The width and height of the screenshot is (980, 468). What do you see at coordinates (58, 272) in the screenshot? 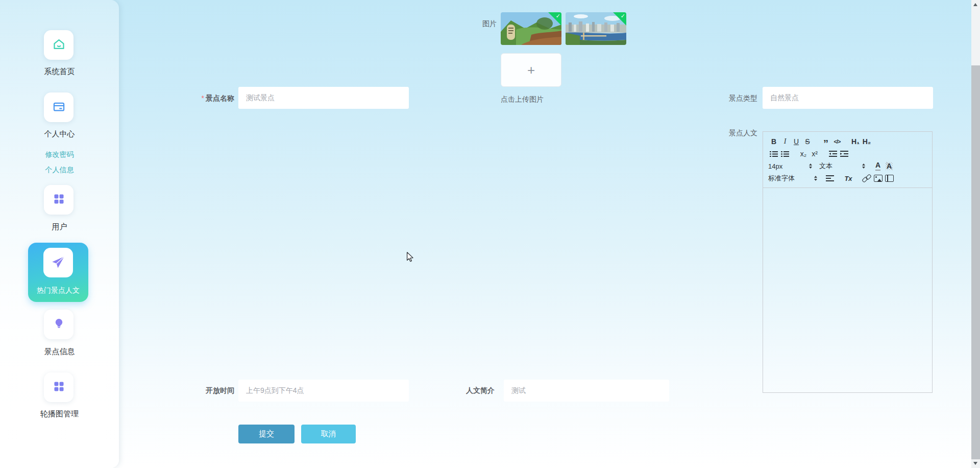
I see `sidebar-item-hot-scenic-culture: 热门景点人文` at bounding box center [58, 272].